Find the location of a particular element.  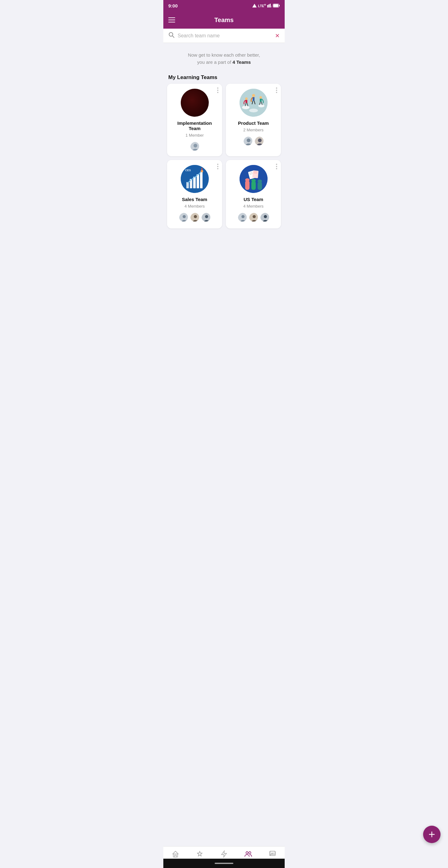

member-avatar-s1 is located at coordinates (184, 217).